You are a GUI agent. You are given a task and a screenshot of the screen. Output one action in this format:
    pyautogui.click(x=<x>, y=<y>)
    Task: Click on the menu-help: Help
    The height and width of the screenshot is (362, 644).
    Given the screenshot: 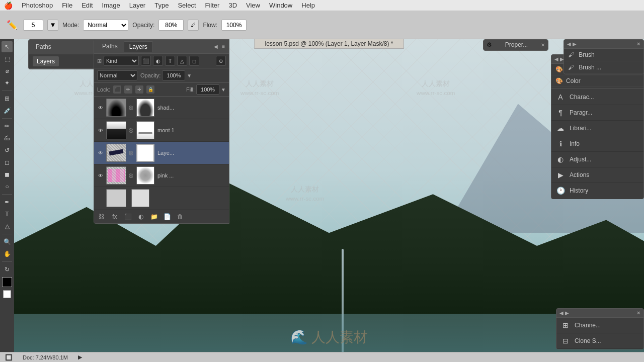 What is the action you would take?
    pyautogui.click(x=308, y=5)
    